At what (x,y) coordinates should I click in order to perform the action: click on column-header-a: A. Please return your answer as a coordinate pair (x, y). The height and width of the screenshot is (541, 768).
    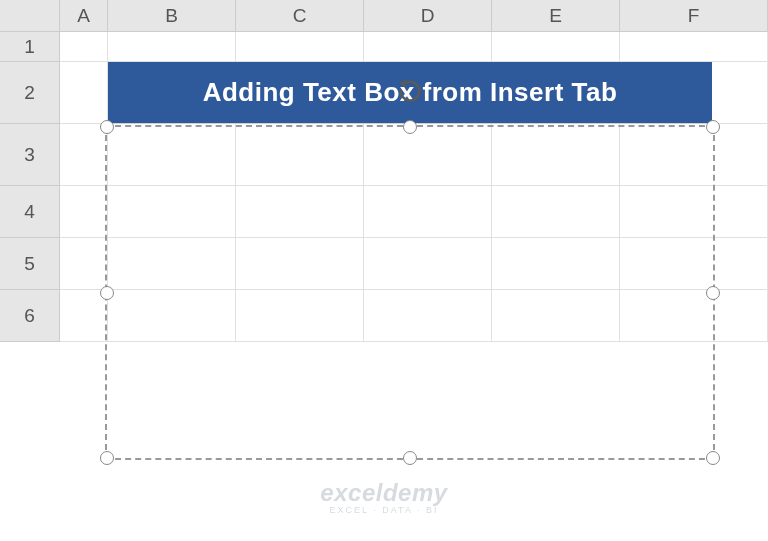
    Looking at the image, I should click on (84, 16).